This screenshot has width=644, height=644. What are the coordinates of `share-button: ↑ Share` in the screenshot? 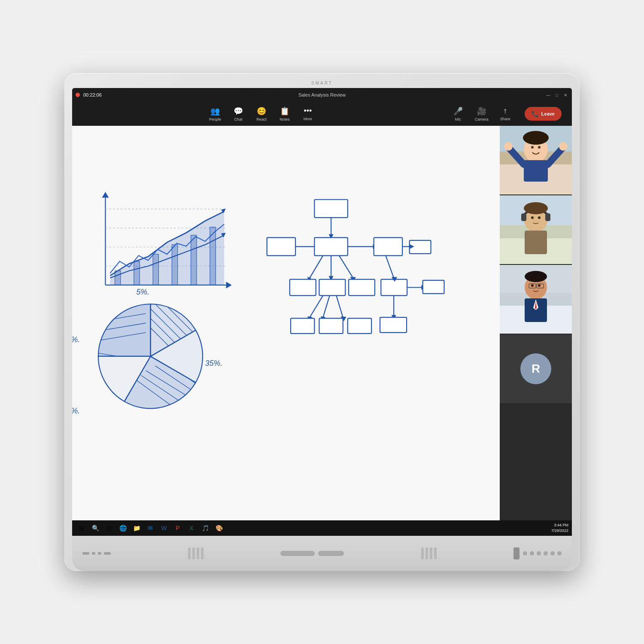 It's located at (505, 114).